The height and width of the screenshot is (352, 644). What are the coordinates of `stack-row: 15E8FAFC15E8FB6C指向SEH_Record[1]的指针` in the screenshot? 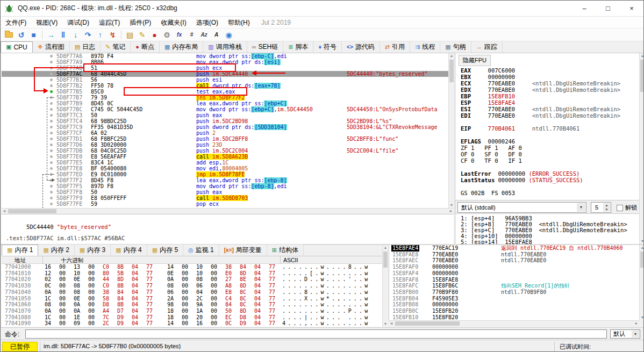 It's located at (514, 286).